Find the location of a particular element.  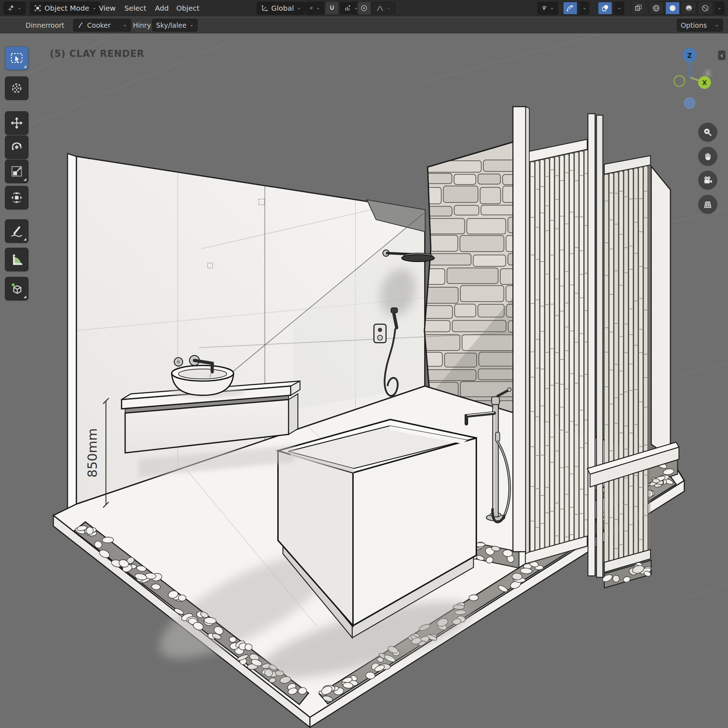

mode-selector: Object Mode ⌄ is located at coordinates (65, 8).